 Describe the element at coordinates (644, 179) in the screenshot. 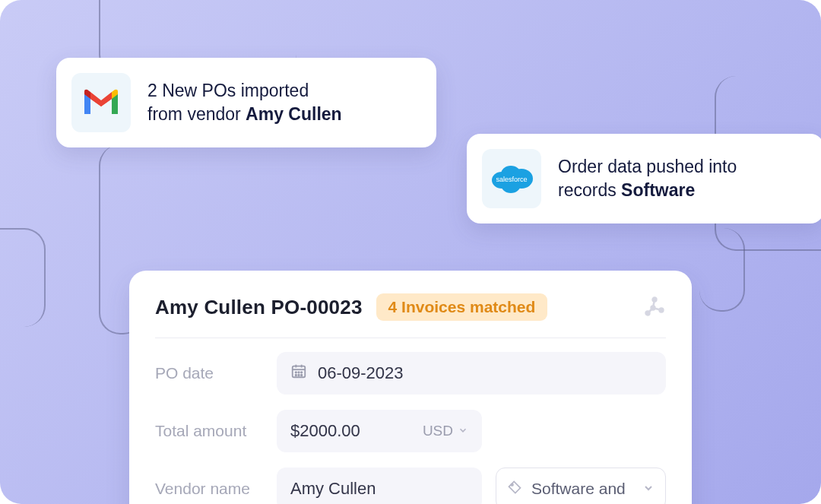

I see `notification-salesforce: salesforce Order data pushed into record…` at that location.